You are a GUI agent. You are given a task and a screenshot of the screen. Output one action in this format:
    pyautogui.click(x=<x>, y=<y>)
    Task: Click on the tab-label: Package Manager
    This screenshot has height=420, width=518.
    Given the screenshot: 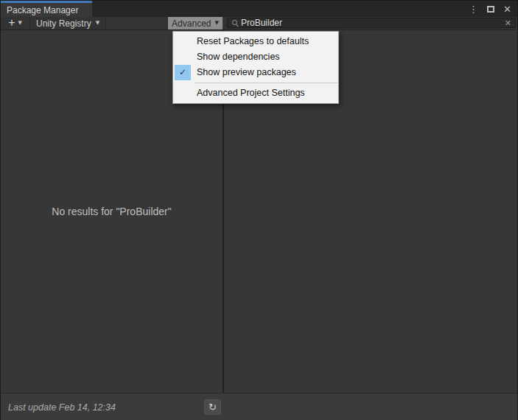 What is the action you would take?
    pyautogui.click(x=43, y=10)
    